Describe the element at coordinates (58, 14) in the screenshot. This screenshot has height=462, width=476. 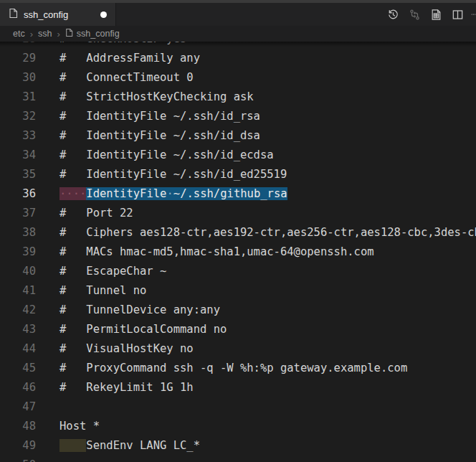
I see `tab-ssh-config: ssh_config` at that location.